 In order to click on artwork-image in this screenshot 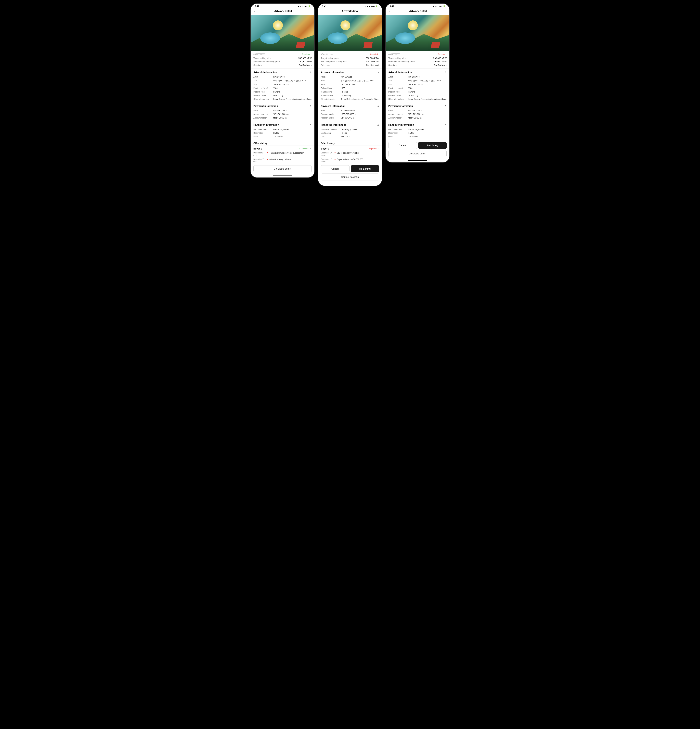, I will do `click(417, 33)`.